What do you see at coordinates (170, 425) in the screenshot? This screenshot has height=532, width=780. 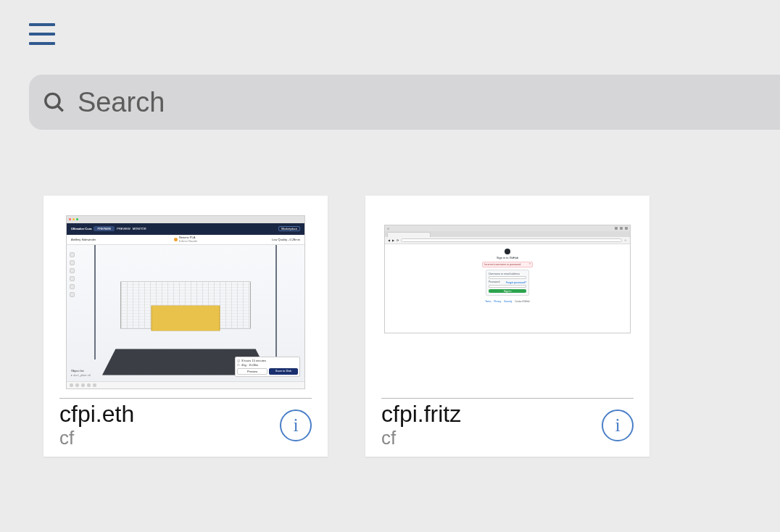 I see `connection-labels: cfpi.eth cf` at bounding box center [170, 425].